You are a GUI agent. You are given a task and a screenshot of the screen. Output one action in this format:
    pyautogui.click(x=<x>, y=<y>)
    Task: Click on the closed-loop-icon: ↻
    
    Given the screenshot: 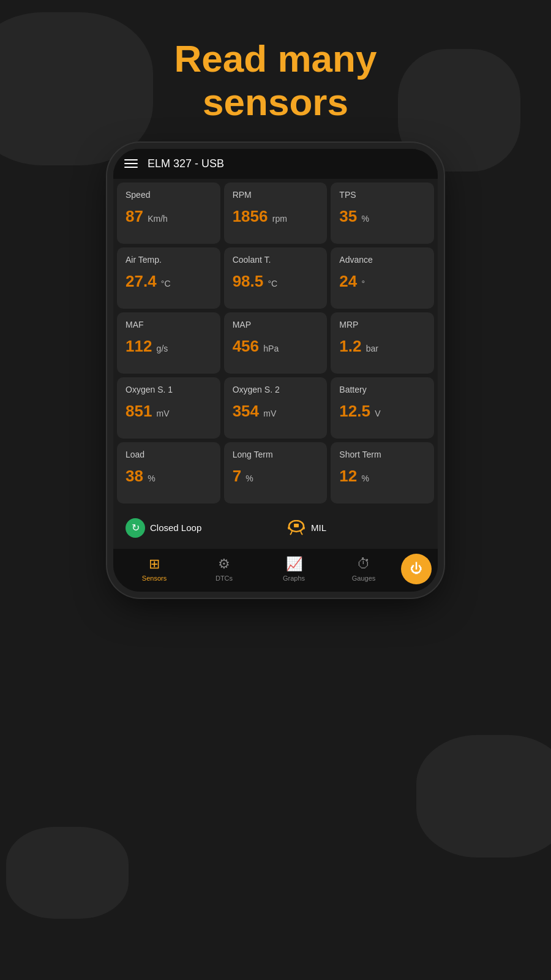 What is the action you would take?
    pyautogui.click(x=135, y=528)
    